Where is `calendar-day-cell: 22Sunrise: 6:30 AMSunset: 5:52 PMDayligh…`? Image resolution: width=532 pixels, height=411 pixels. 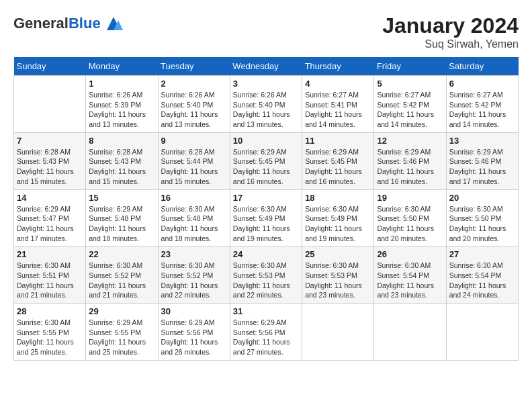
calendar-day-cell: 22Sunrise: 6:30 AMSunset: 5:52 PMDayligh… is located at coordinates (122, 275).